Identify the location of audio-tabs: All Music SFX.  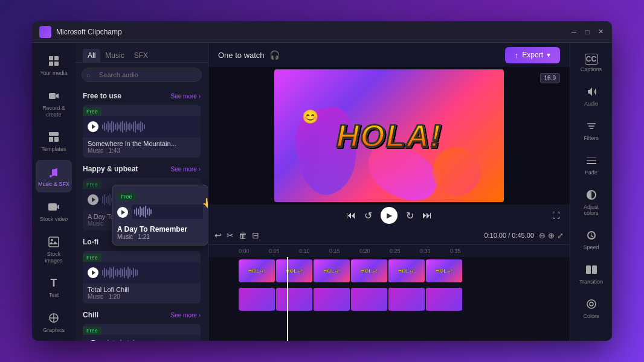
(141, 53).